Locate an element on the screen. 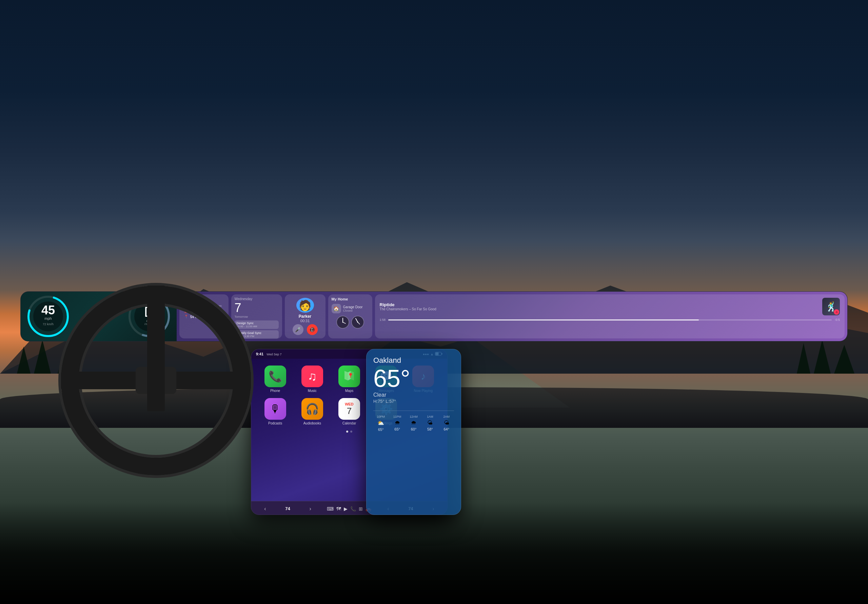 Image resolution: width=868 pixels, height=604 pixels. temp-left-value: 74 is located at coordinates (287, 508).